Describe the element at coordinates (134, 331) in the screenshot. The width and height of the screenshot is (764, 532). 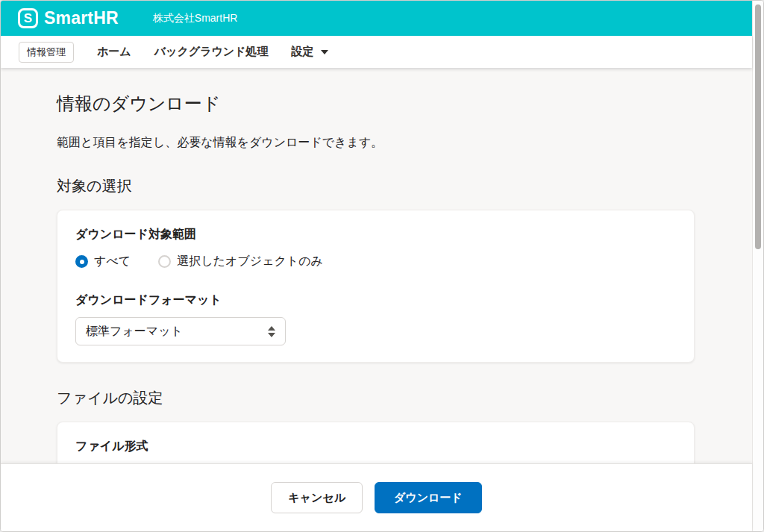
I see `download-format-select-value: 標準フォーマット` at that location.